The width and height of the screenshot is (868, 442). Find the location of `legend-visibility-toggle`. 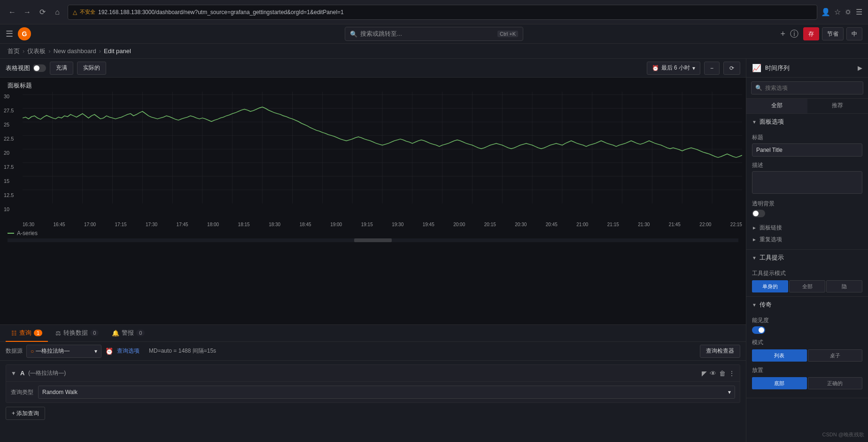

legend-visibility-toggle is located at coordinates (759, 330).